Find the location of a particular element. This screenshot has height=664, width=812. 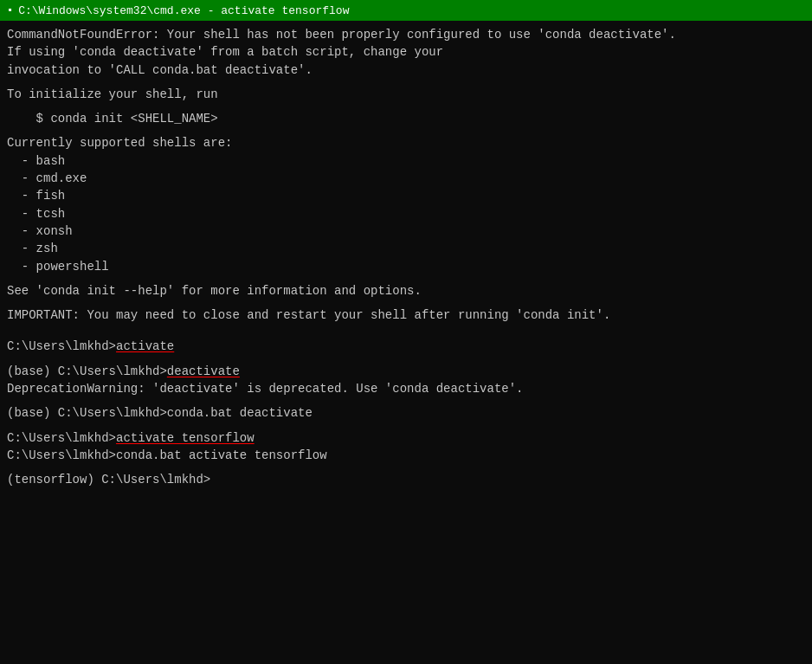

terminal-line: - zsh is located at coordinates (406, 248).